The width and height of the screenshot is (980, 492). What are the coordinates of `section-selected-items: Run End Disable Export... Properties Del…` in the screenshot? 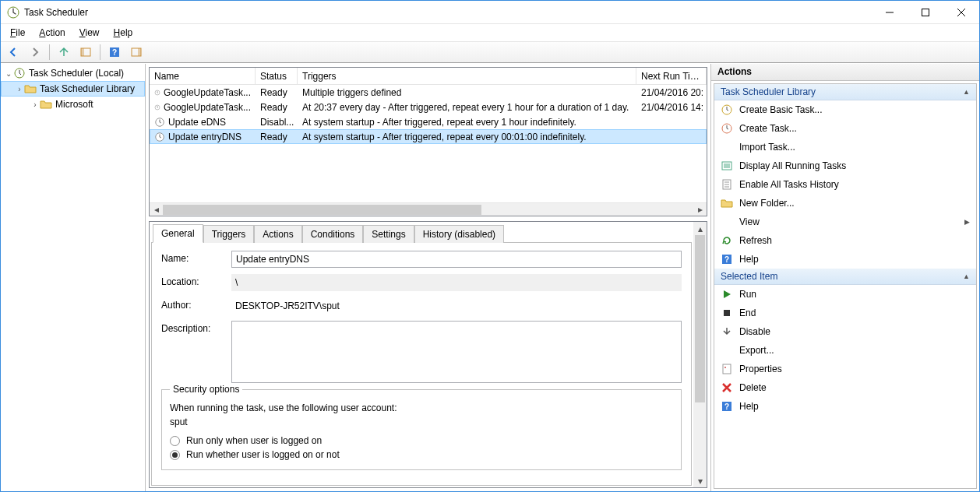 It's located at (845, 350).